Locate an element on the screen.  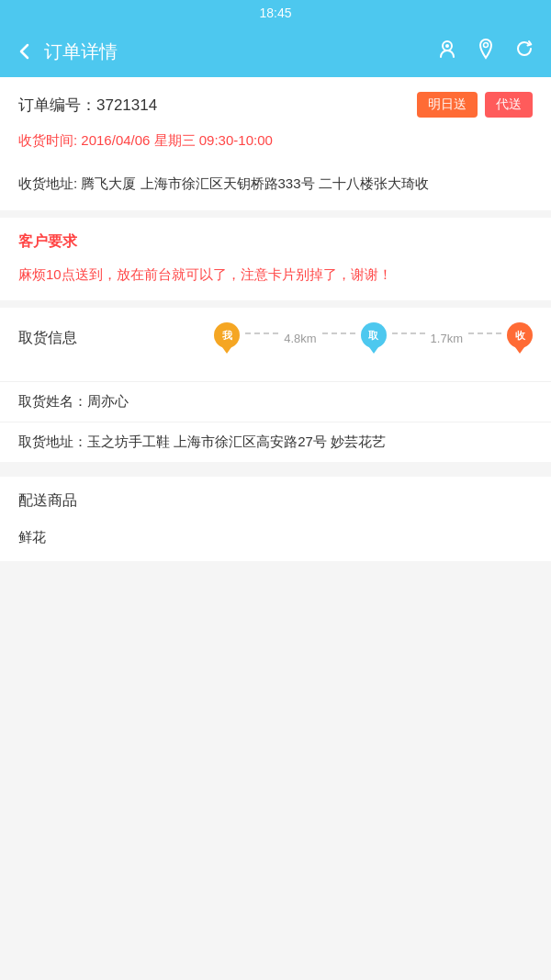
delivery-address: 收货地址: 腾飞大厦 上海市徐汇区天钥桥路333号 二十八楼张大琦收 is located at coordinates (276, 190).